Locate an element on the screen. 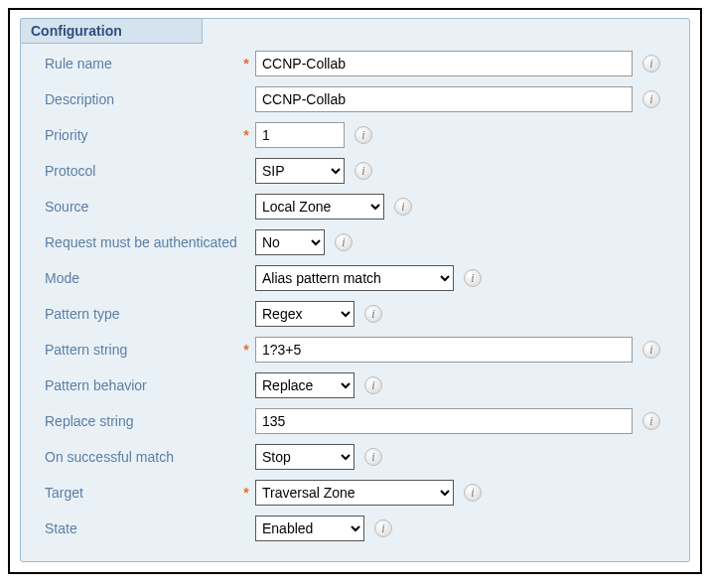 This screenshot has height=588, width=710. panel-title: Configuration is located at coordinates (111, 31).